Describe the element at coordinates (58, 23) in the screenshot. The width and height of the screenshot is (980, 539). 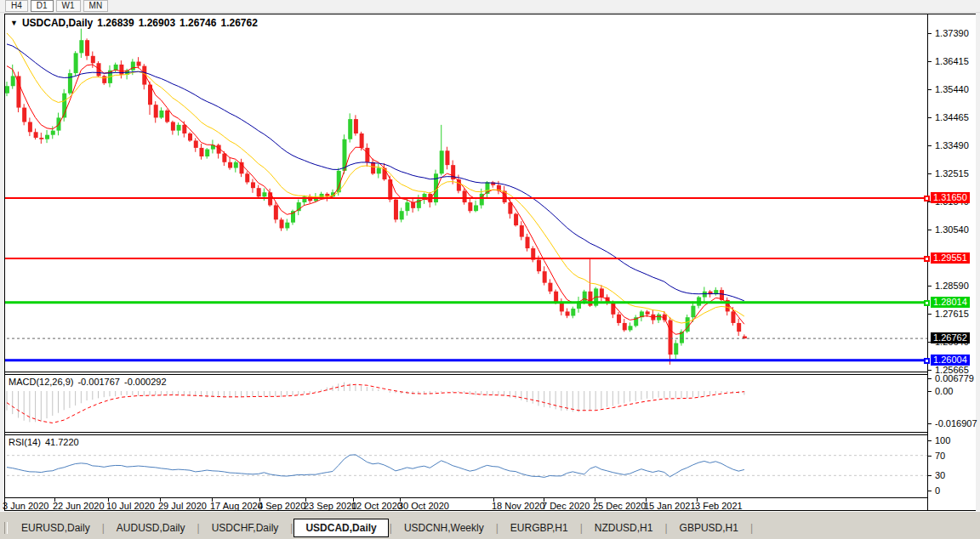
I see `symbol-label: USDCAD,Daily` at that location.